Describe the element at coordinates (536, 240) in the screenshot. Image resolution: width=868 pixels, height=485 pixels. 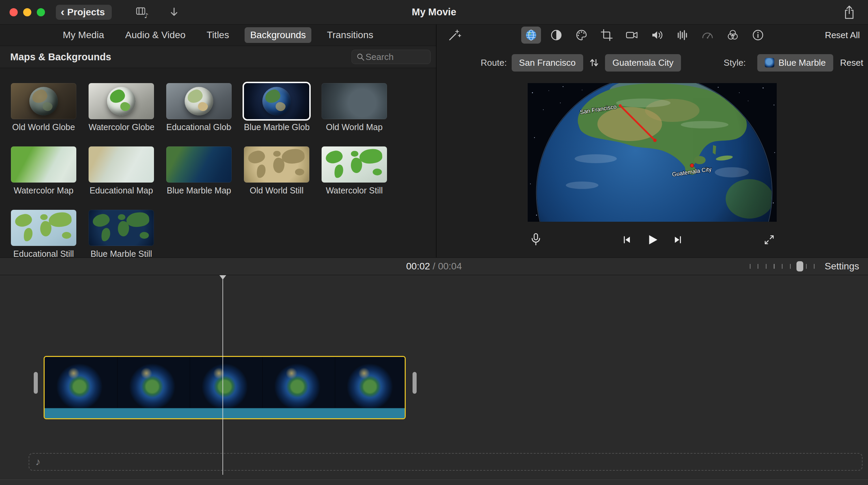
I see `voiceover-record-button` at that location.